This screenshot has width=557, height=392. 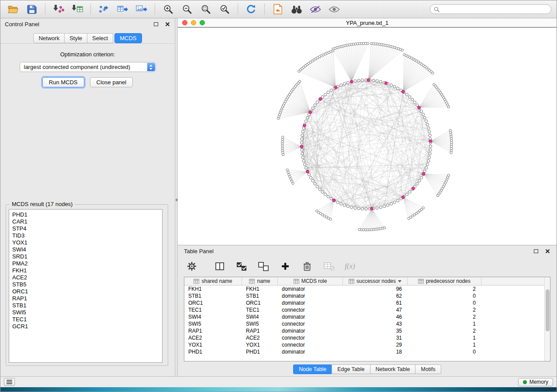 I want to click on import-network-icon, so click(x=59, y=9).